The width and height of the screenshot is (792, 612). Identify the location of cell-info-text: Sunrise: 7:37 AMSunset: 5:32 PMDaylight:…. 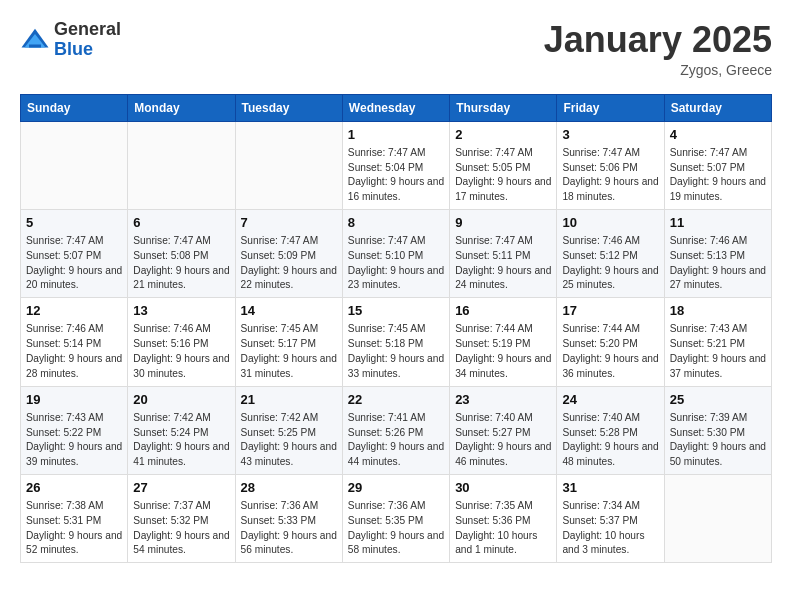
(181, 528).